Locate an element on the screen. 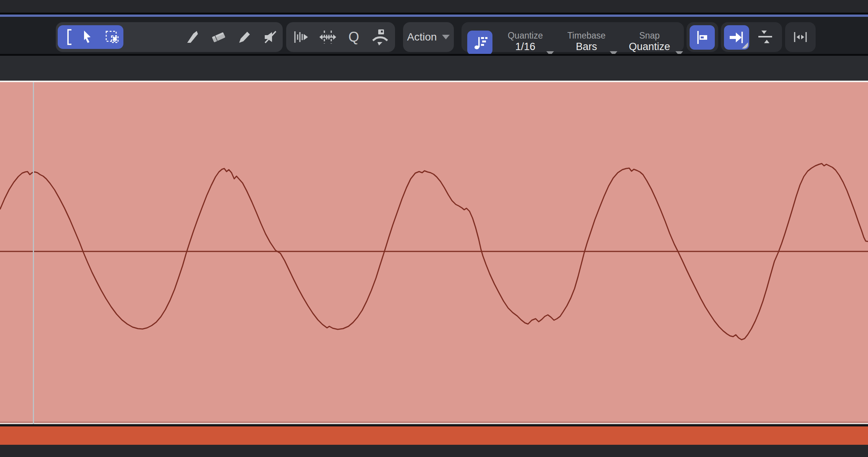 The height and width of the screenshot is (457, 868). audiowarp-icon is located at coordinates (328, 37).